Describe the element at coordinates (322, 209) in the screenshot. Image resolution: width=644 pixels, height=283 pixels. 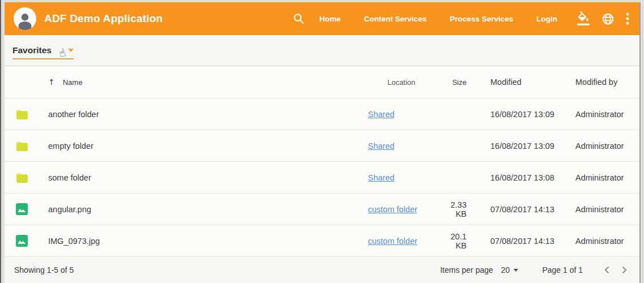
I see `table-row: angular.png custom folder 2.33 KB 07/08/…` at that location.